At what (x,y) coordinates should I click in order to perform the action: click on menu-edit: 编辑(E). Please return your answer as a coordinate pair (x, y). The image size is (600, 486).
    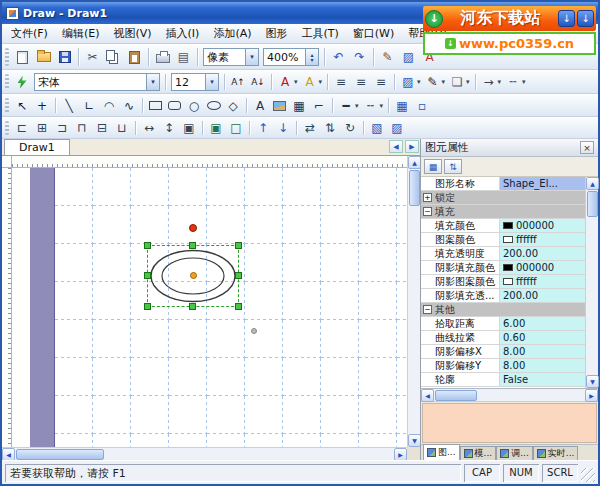
    Looking at the image, I should click on (81, 34).